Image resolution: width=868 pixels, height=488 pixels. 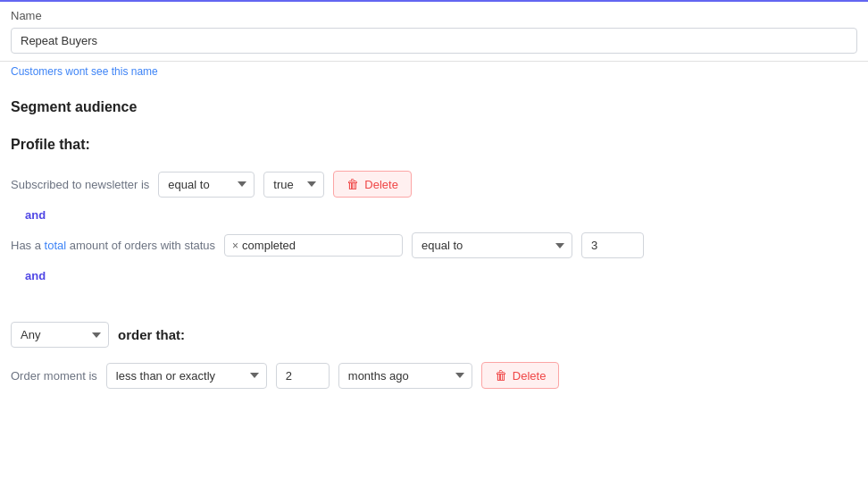 I want to click on orders-value-input, so click(x=613, y=245).